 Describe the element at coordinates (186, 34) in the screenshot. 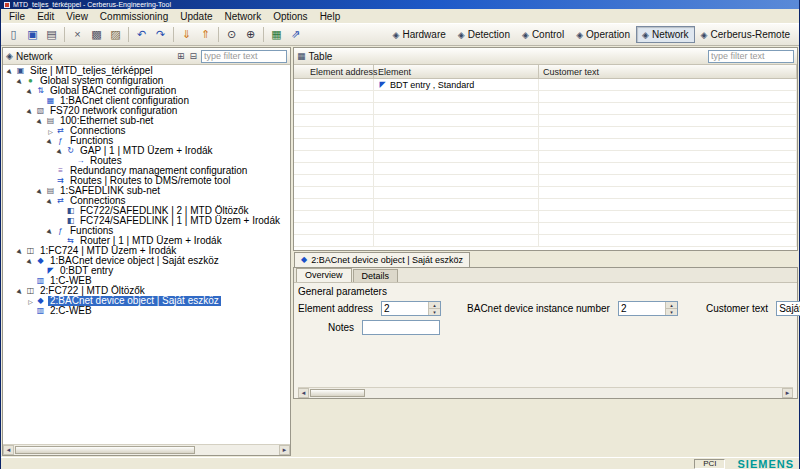

I see `download-icon: ⇓` at that location.